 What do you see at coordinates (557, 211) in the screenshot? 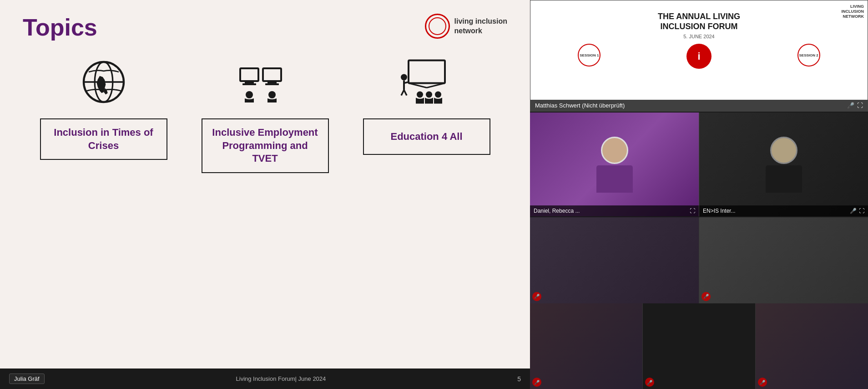
I see `participant-mid-left-name: Daniel, Rebecca ...` at bounding box center [557, 211].